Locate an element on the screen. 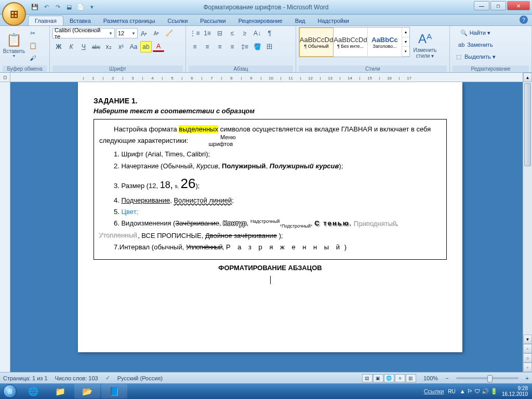  qat-extra2: 📄 is located at coordinates (81, 7).